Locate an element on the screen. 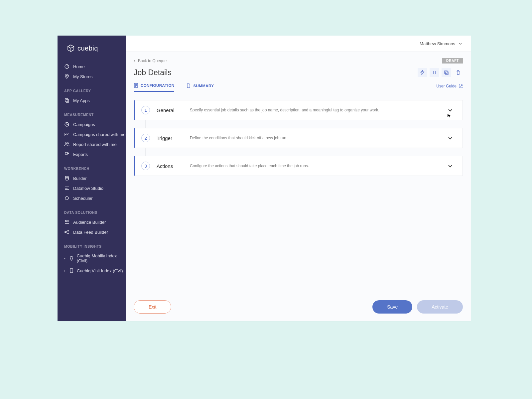  back-link: Back to Queque is located at coordinates (298, 58).